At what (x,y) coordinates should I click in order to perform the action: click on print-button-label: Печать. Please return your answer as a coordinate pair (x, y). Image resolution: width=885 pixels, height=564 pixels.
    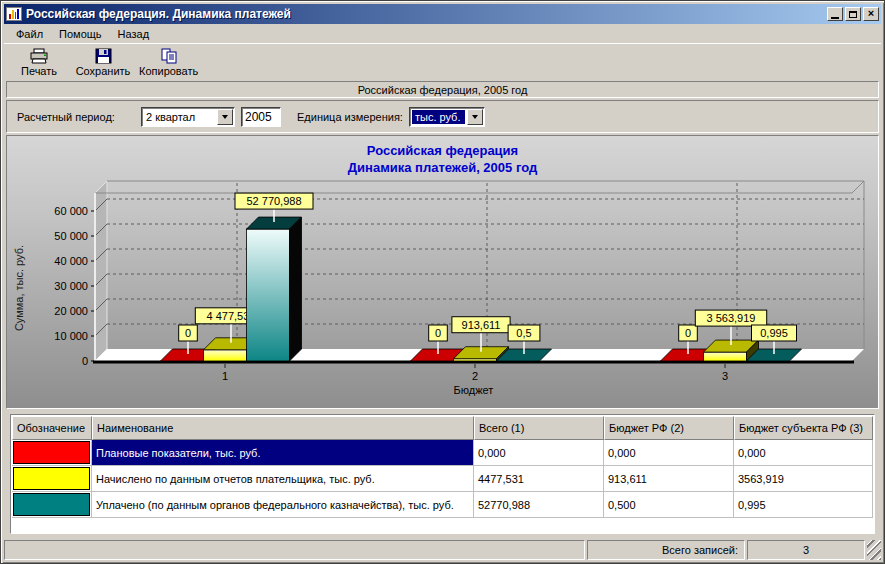
    Looking at the image, I should click on (39, 71).